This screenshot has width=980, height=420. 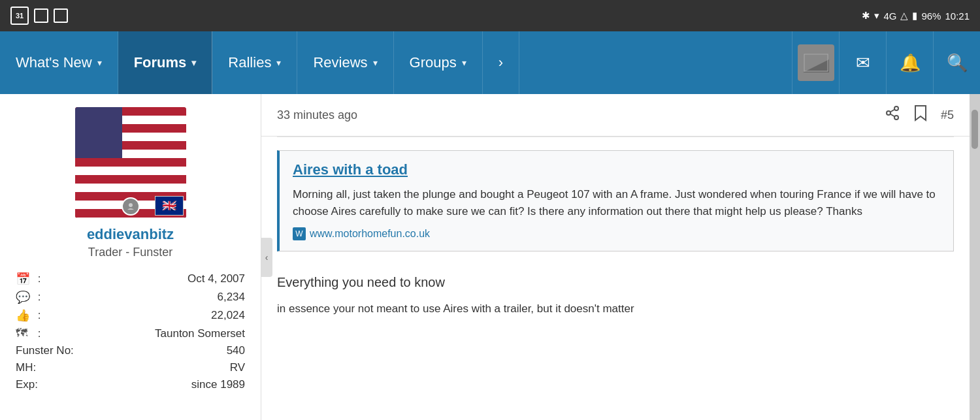 What do you see at coordinates (25, 315) in the screenshot?
I see `likes-icon: 👍` at bounding box center [25, 315].